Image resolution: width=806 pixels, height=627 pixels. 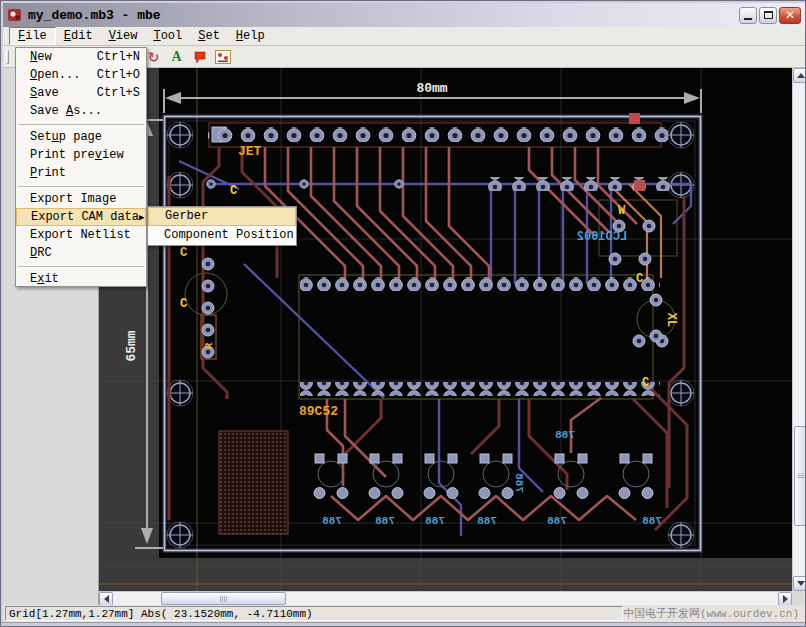 What do you see at coordinates (81, 111) in the screenshot?
I see `menu-item-save-as: Save As...` at bounding box center [81, 111].